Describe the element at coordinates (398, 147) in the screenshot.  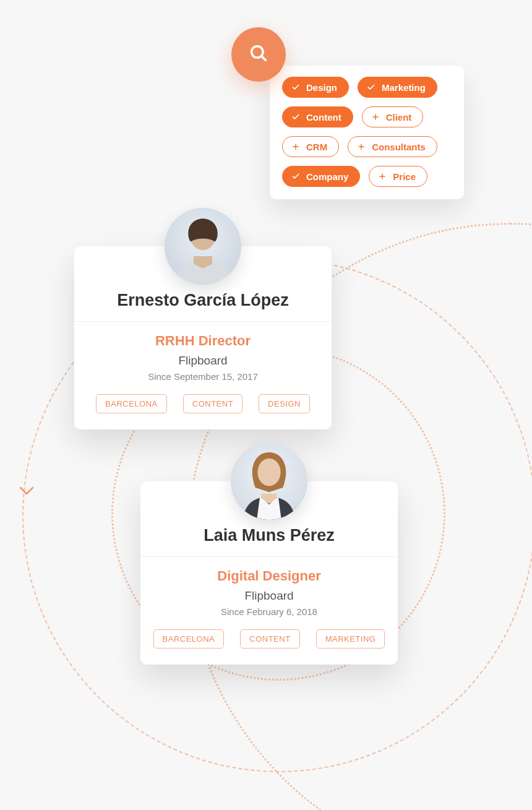
I see `filter-chip-label: Consultants` at that location.